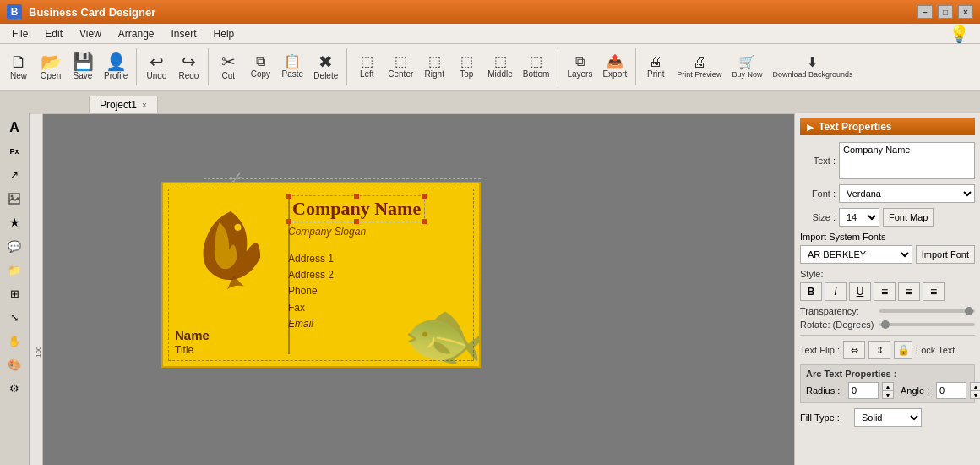 The height and width of the screenshot is (465, 980). Describe the element at coordinates (945, 12) in the screenshot. I see `window-controls: − □ ×` at that location.